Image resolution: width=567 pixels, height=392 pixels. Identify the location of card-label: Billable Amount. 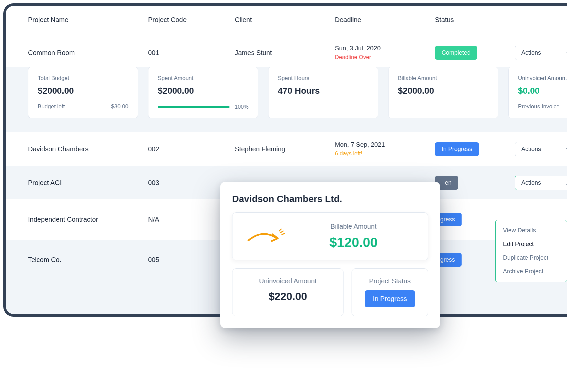
(443, 78).